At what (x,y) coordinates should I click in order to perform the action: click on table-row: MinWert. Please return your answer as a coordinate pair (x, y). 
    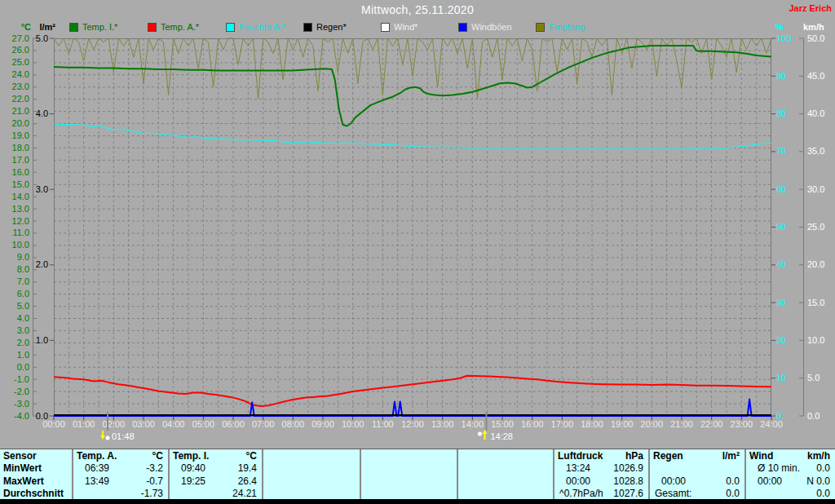
    Looking at the image, I should click on (36, 469).